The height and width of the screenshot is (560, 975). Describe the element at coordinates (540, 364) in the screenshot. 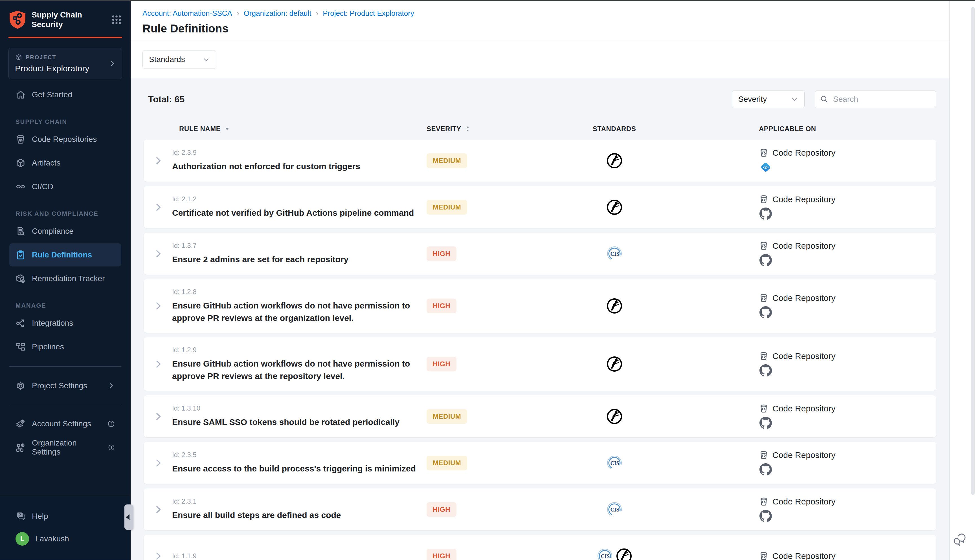

I see `rule-row: Id: 1.2.9Ensure GitHub action workflows …` at that location.